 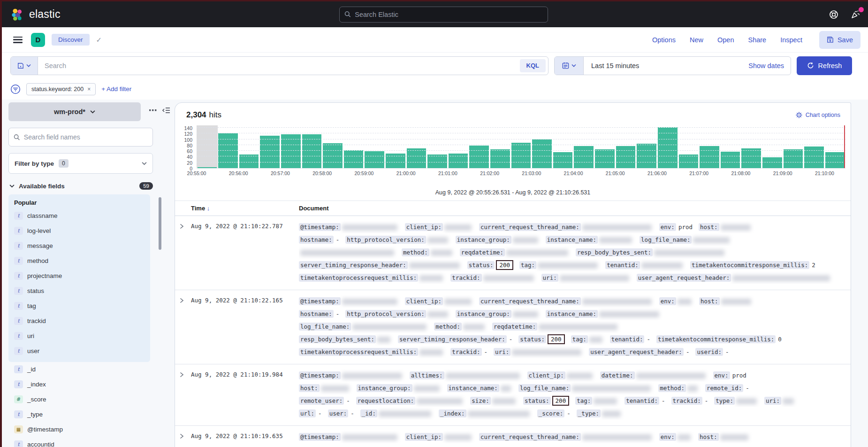 I want to click on field-label-badge: _id:, so click(x=369, y=413).